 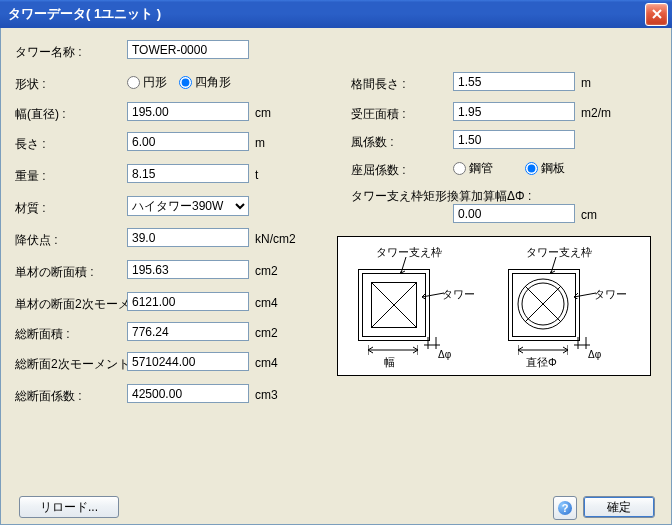 What do you see at coordinates (69, 507) in the screenshot?
I see `reload-button: リロード...` at bounding box center [69, 507].